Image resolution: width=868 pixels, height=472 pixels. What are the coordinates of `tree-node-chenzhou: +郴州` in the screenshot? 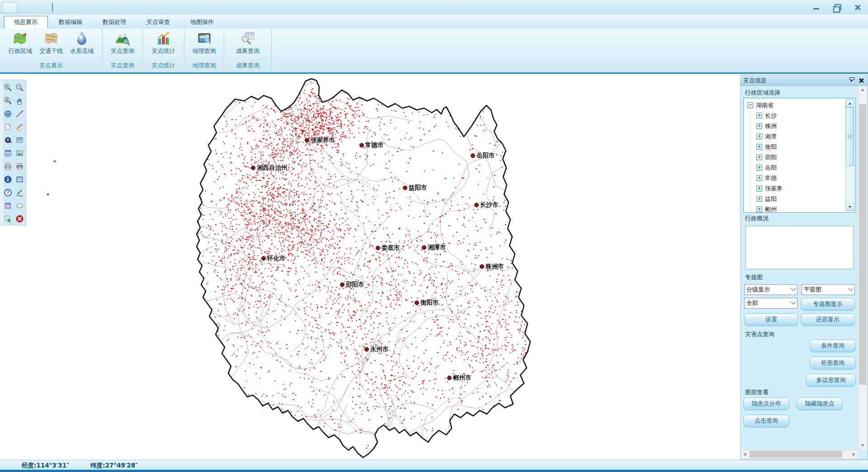 It's located at (806, 208).